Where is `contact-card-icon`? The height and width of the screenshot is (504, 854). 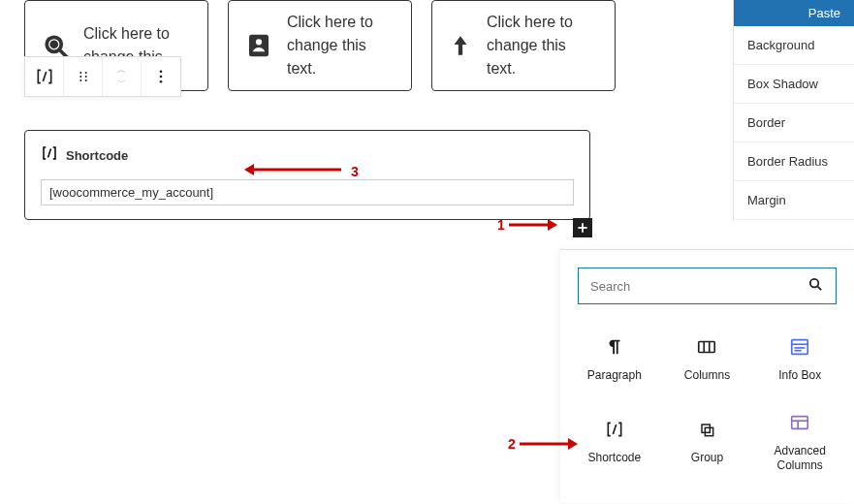 contact-card-icon is located at coordinates (259, 46).